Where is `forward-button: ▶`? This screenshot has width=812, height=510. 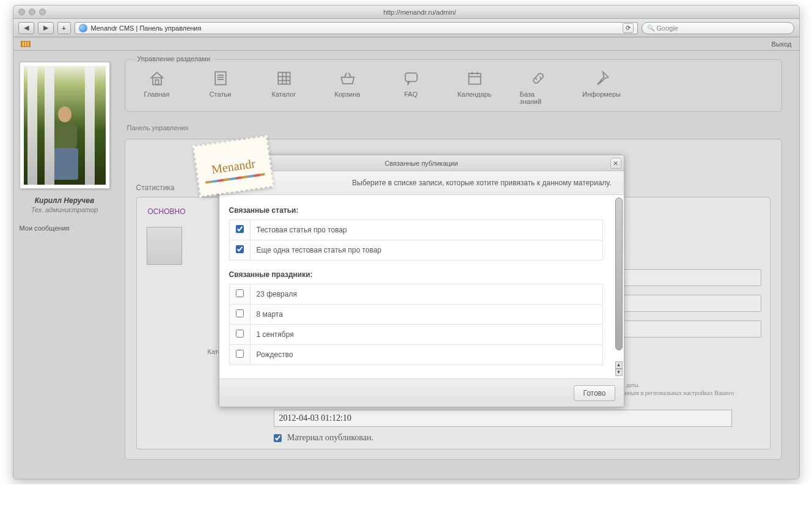 forward-button: ▶ is located at coordinates (46, 28).